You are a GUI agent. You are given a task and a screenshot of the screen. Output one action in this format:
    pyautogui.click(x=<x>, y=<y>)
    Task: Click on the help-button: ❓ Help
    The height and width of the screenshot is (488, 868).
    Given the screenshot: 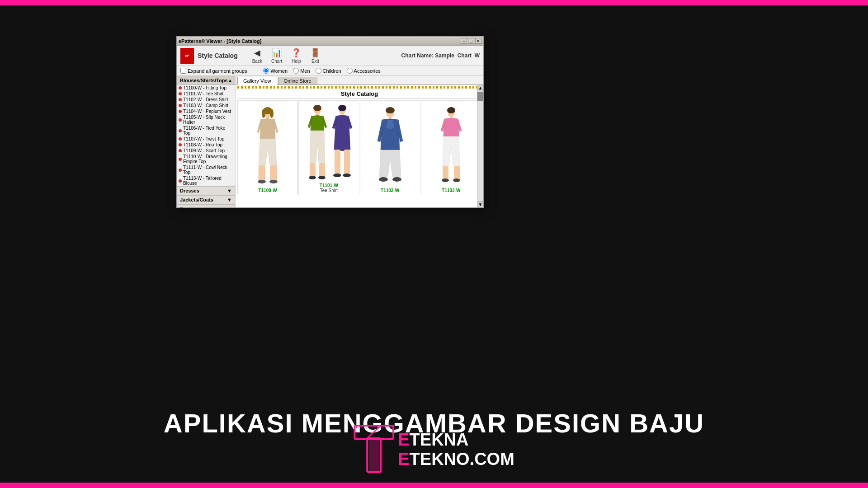 What is the action you would take?
    pyautogui.click(x=296, y=56)
    